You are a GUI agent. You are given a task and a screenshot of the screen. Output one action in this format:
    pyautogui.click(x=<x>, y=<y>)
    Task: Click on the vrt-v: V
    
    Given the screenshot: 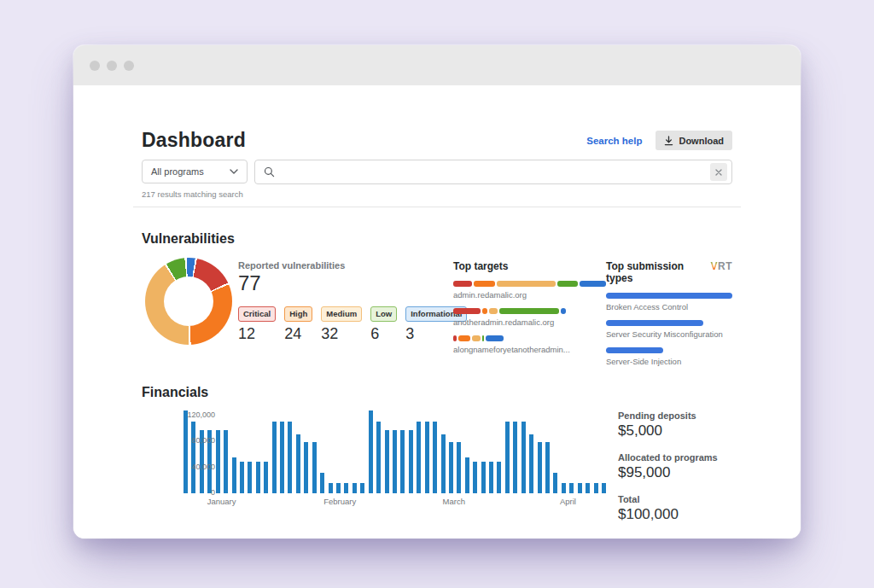 What is the action you would take?
    pyautogui.click(x=714, y=266)
    